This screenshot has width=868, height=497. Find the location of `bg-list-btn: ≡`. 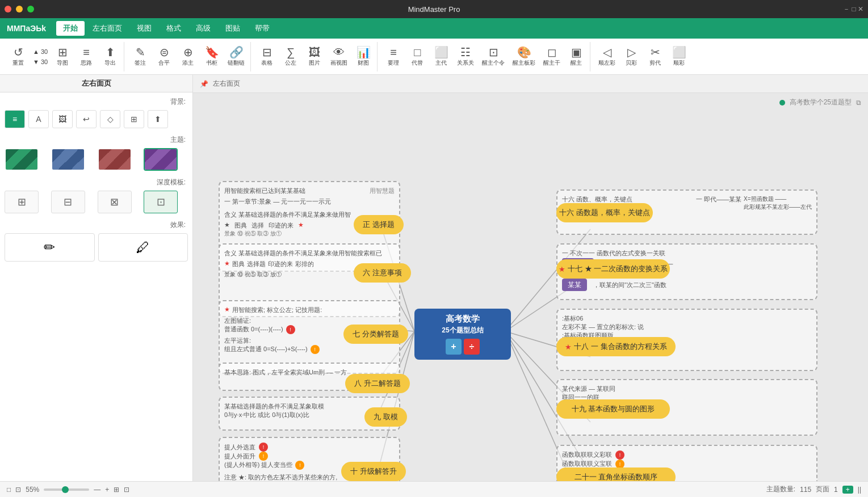

bg-list-btn: ≡ is located at coordinates (15, 119).